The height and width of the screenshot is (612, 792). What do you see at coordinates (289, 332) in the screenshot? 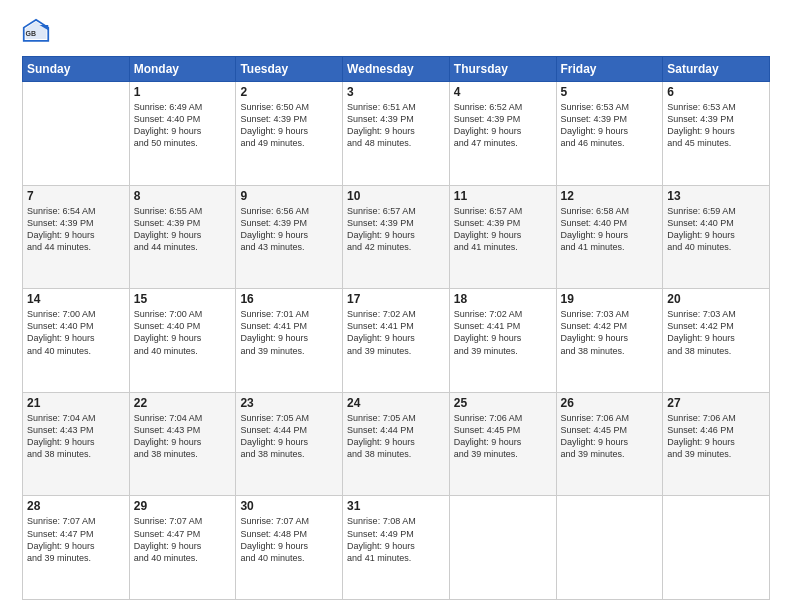
I see `cell-info: Sunrise: 7:01 AM Sunset: 4:41 PM Dayligh…` at bounding box center [289, 332].